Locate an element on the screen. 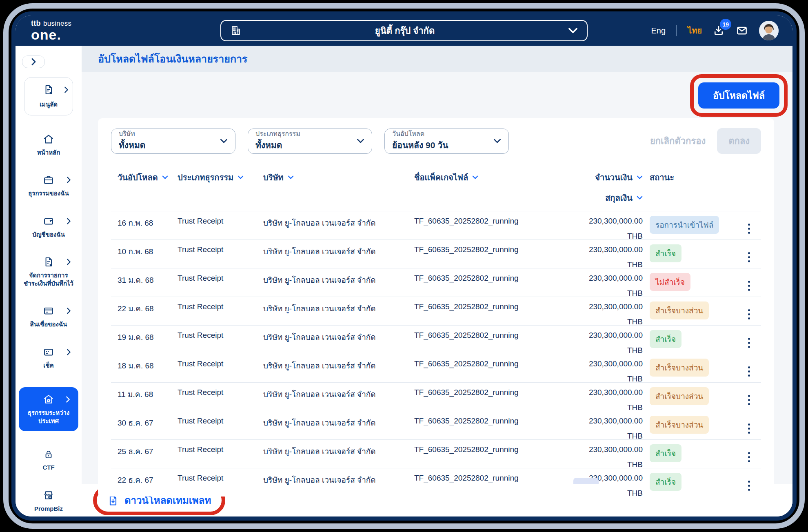 The width and height of the screenshot is (808, 532). home-sync-icon is located at coordinates (49, 399).